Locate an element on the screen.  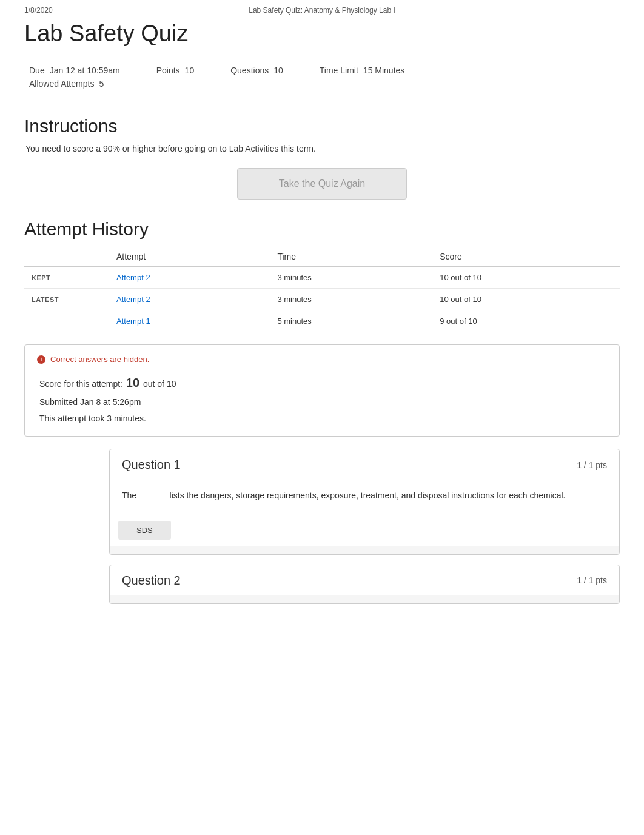
divider-top is located at coordinates (322, 53).